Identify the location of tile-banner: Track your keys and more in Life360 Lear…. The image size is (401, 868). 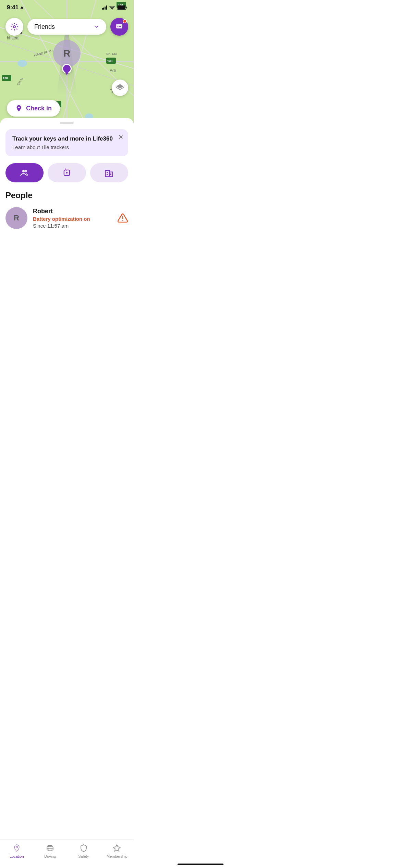
(67, 143).